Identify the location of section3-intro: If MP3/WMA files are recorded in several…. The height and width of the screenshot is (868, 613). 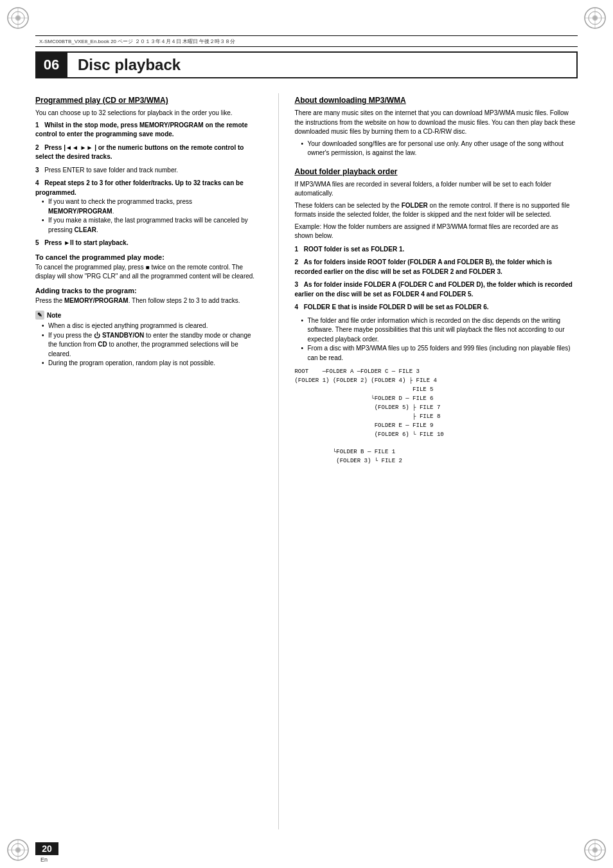
(436, 189).